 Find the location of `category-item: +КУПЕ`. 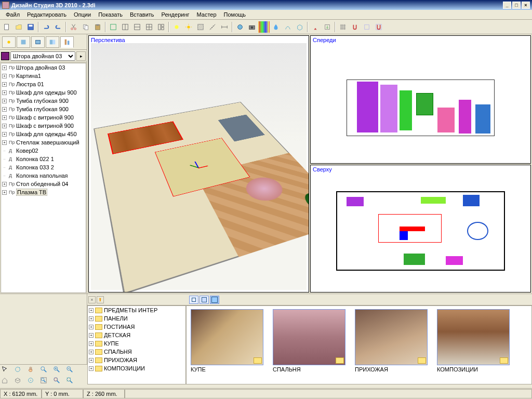

category-item: +КУПЕ is located at coordinates (137, 343).